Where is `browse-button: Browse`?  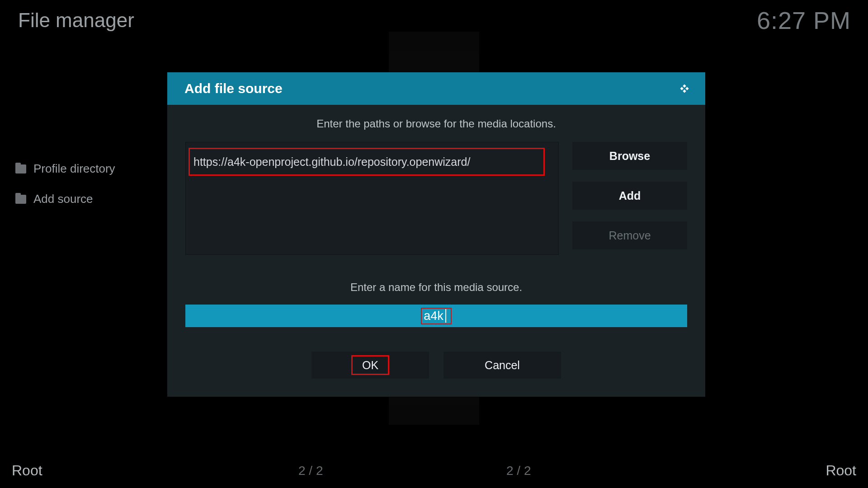 browse-button: Browse is located at coordinates (630, 156).